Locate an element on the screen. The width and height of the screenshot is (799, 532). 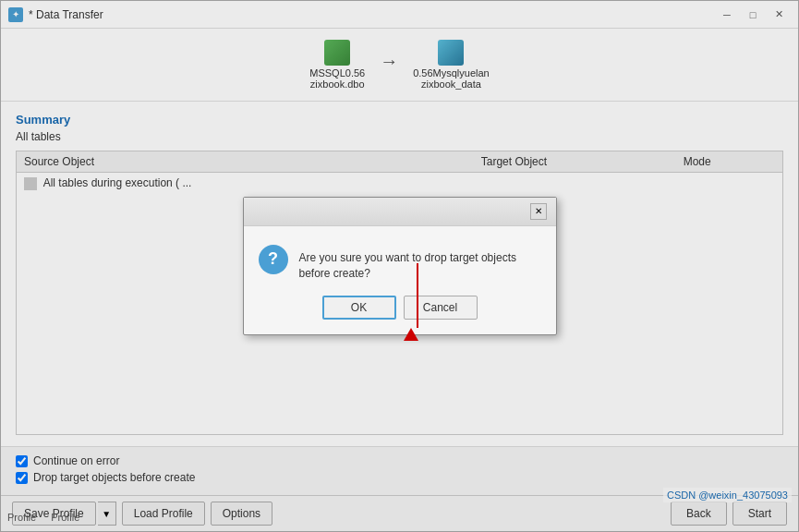
dialog-close-button: ✕ is located at coordinates (539, 212).